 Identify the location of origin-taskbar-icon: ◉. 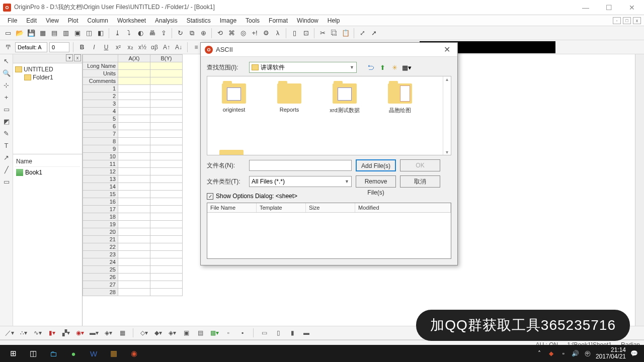
(134, 353).